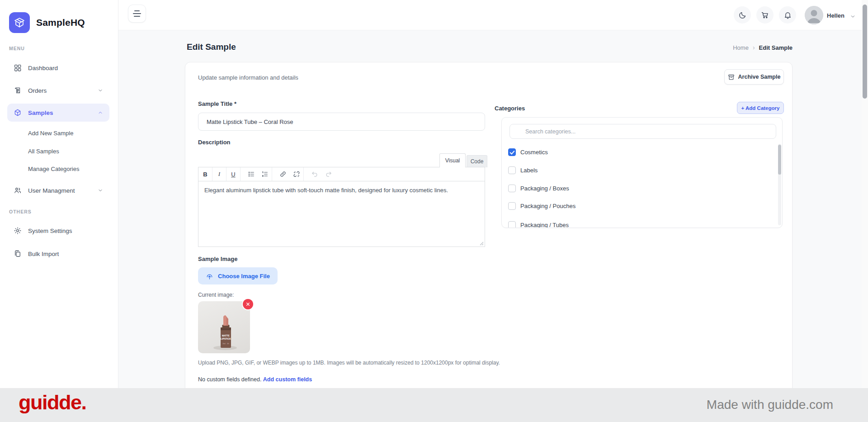  Describe the element at coordinates (742, 15) in the screenshot. I see `theme-toggle-button` at that location.